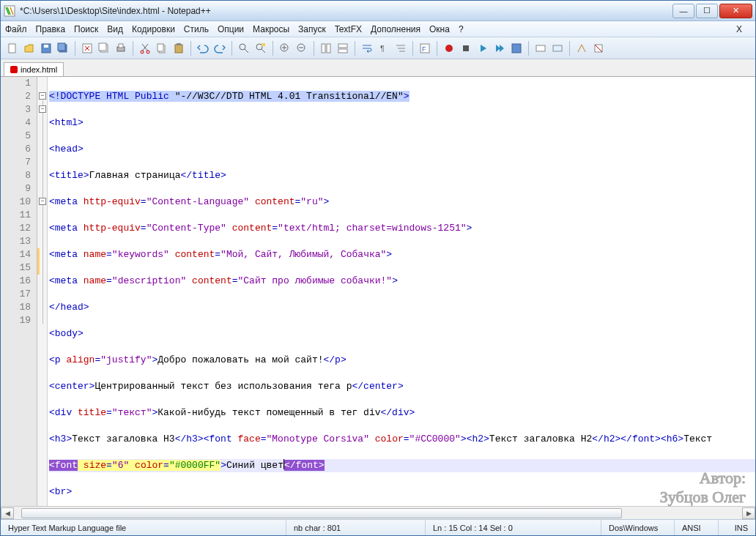 This screenshot has width=756, height=536. What do you see at coordinates (516, 48) in the screenshot?
I see `save-macro-icon` at bounding box center [516, 48].